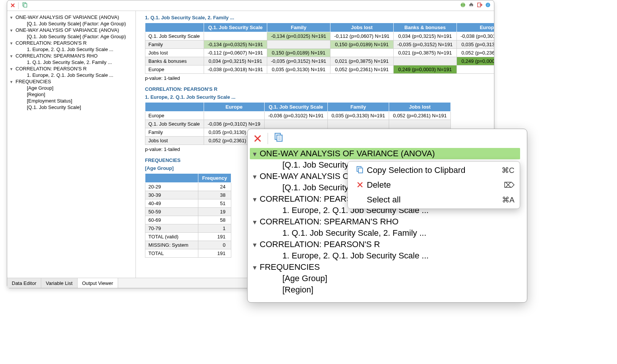 Image resolution: width=617 pixels, height=364 pixels. What do you see at coordinates (387, 244) in the screenshot?
I see `popup-outline-item: ▼CORRELATION: PEARSON'S R` at bounding box center [387, 244].